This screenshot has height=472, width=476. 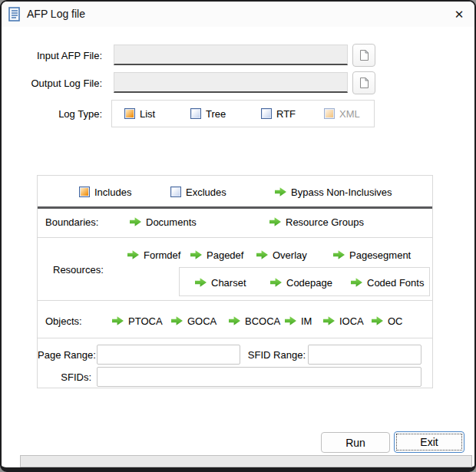 What do you see at coordinates (113, 192) in the screenshot?
I see `toggle-label: Includes` at bounding box center [113, 192].